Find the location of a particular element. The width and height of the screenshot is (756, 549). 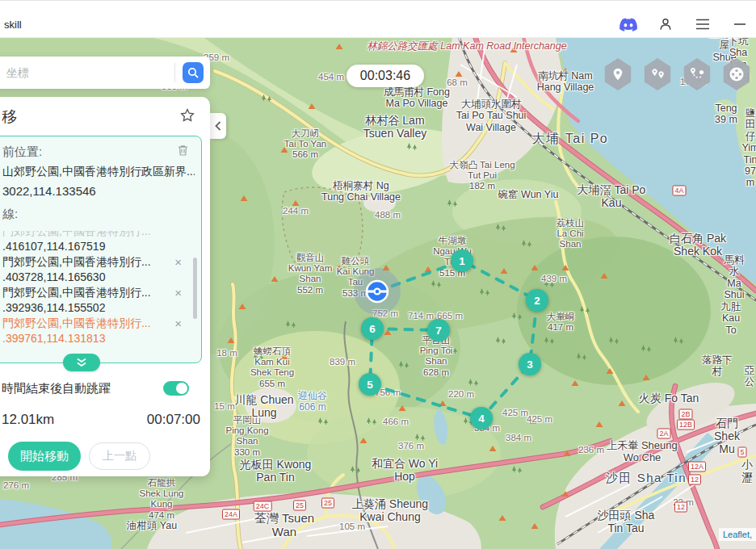

previous-point-button: 上一點 is located at coordinates (120, 456).